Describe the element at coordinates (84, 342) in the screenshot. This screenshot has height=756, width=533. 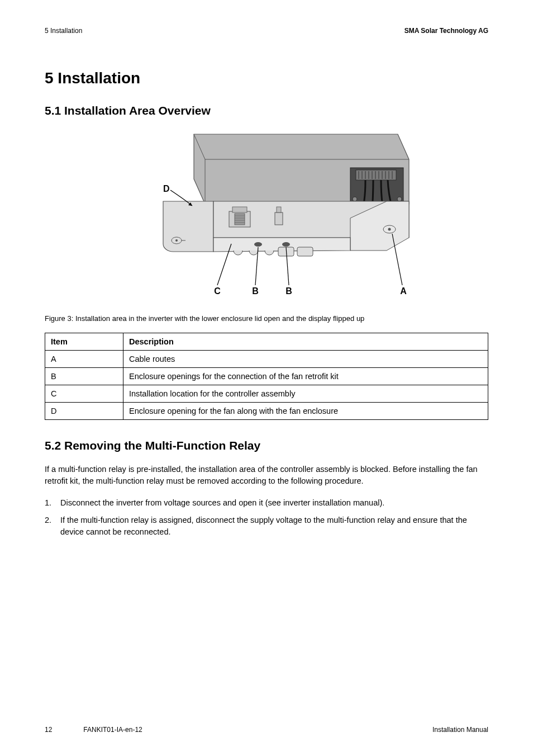
I see `table-header-item: Item` at that location.